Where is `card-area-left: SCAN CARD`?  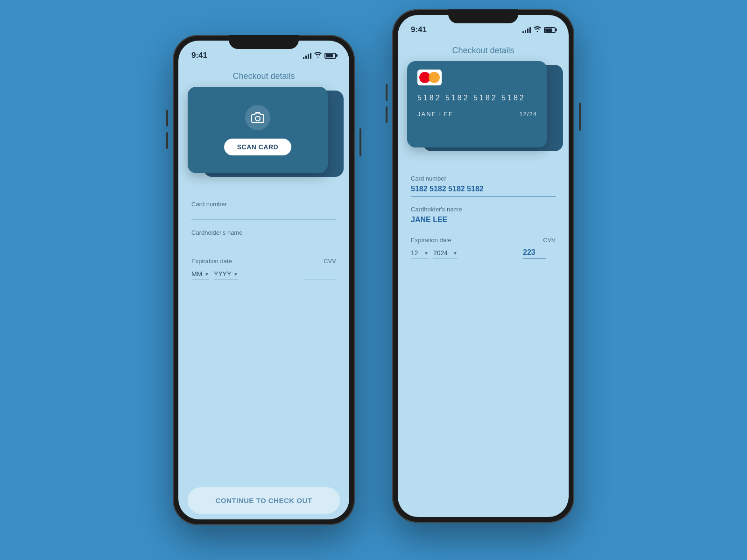 card-area-left: SCAN CARD is located at coordinates (264, 138).